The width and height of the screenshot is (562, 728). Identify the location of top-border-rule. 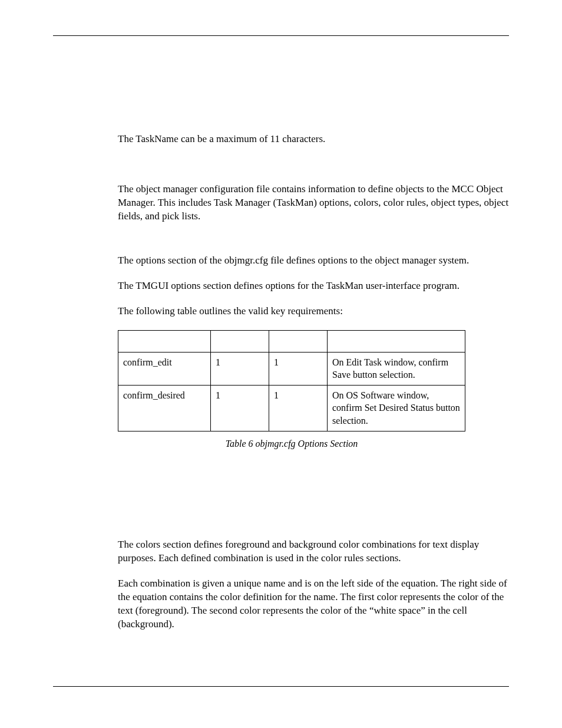
(281, 35).